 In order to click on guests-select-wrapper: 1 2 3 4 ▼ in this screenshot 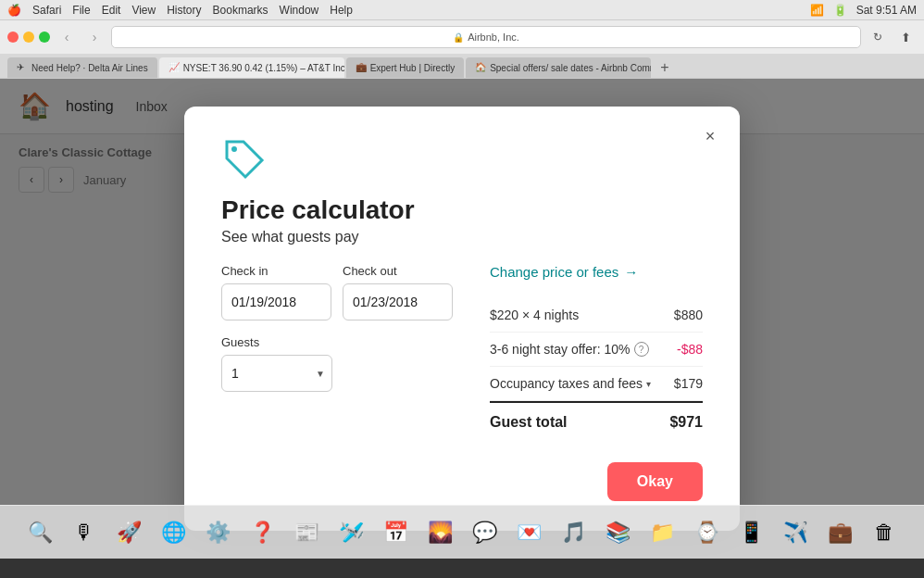, I will do `click(277, 373)`.